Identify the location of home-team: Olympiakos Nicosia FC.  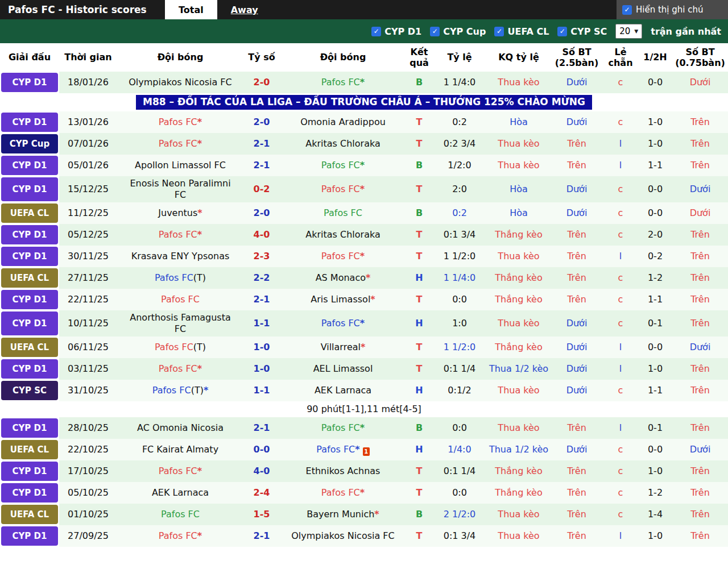
(180, 82).